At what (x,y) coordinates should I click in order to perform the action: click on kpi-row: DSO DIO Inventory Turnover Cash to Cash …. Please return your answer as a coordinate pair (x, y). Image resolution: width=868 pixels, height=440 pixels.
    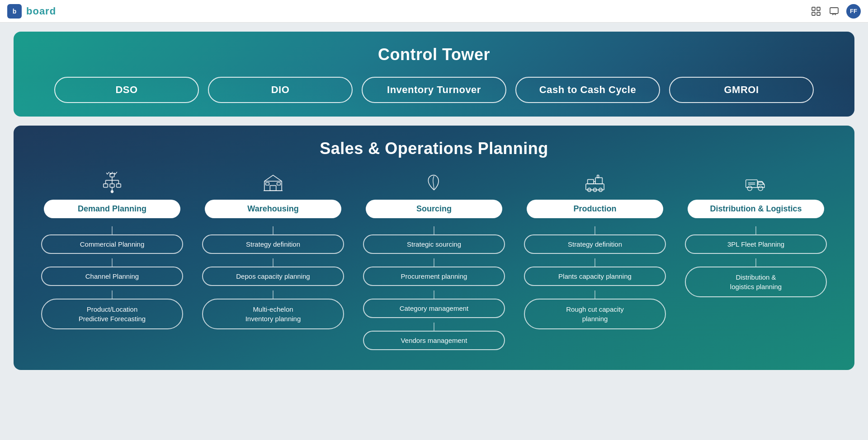
    Looking at the image, I should click on (434, 90).